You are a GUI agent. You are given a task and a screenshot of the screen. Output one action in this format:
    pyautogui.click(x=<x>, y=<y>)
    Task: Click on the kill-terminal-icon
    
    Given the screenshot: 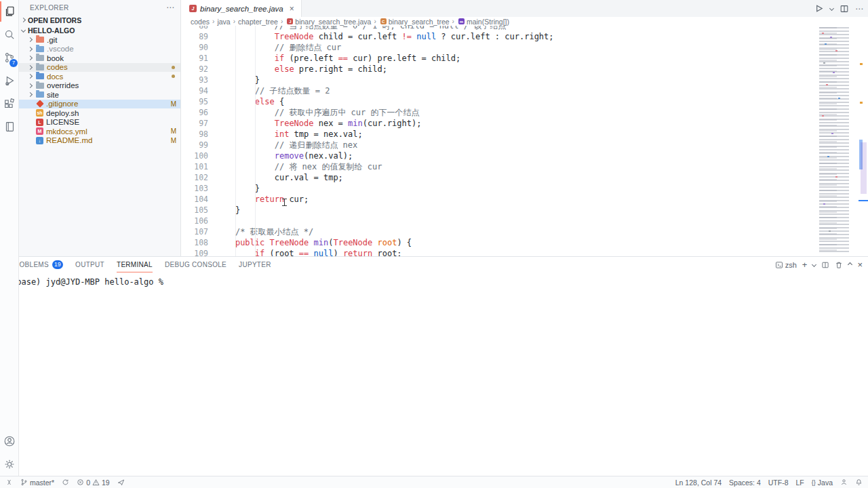 What is the action you would take?
    pyautogui.click(x=839, y=265)
    